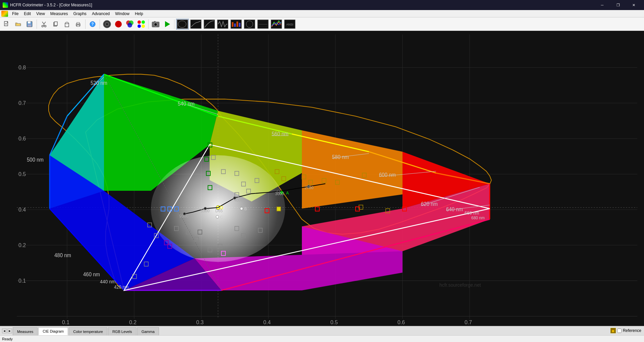 This screenshot has height=342, width=644. I want to click on svg-text: 9300, so click(184, 216).